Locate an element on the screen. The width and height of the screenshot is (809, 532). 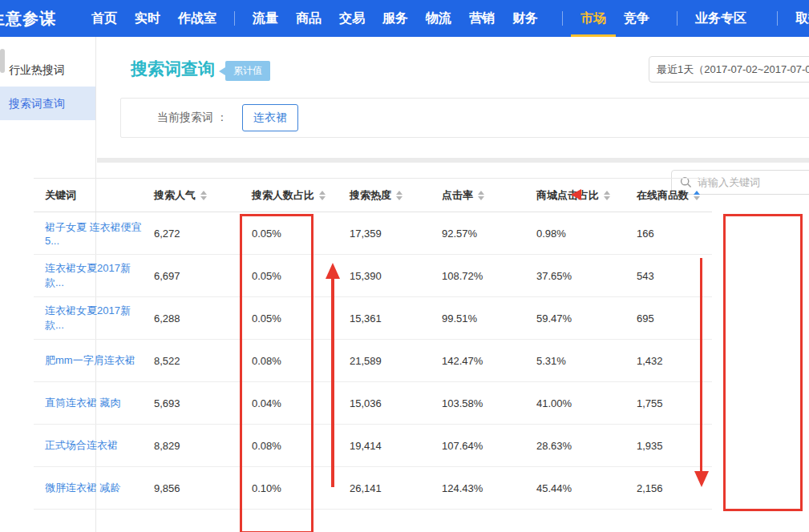
metric-cell: 142.47% is located at coordinates (472, 361).